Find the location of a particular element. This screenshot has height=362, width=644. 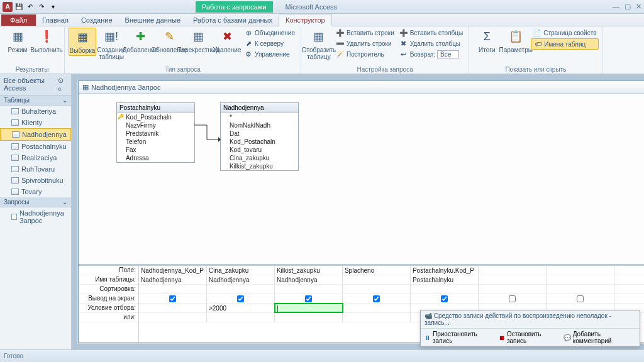

tab-create: Создание is located at coordinates (97, 20).